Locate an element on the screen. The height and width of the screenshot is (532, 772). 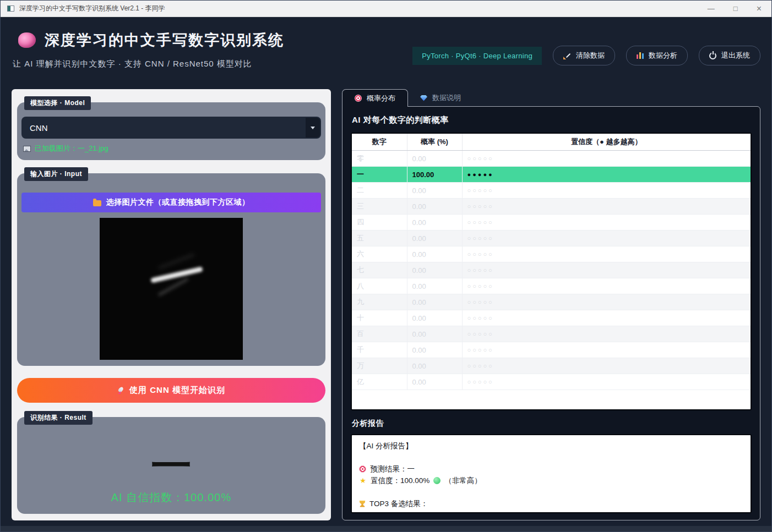
brain-icon is located at coordinates (27, 40).